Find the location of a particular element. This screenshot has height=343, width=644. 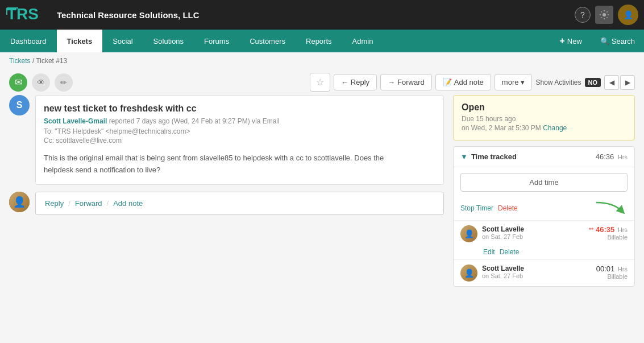

reply-arrow-icon: ← is located at coordinates (344, 82).